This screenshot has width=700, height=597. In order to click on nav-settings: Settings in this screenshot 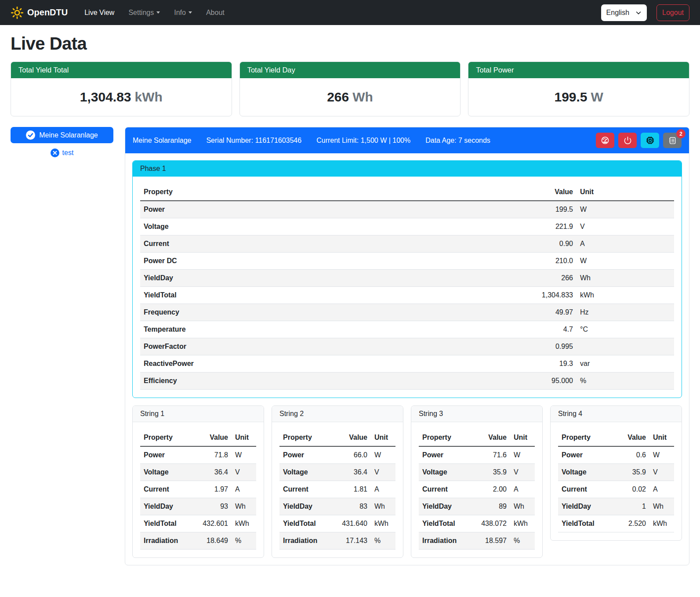, I will do `click(144, 13)`.